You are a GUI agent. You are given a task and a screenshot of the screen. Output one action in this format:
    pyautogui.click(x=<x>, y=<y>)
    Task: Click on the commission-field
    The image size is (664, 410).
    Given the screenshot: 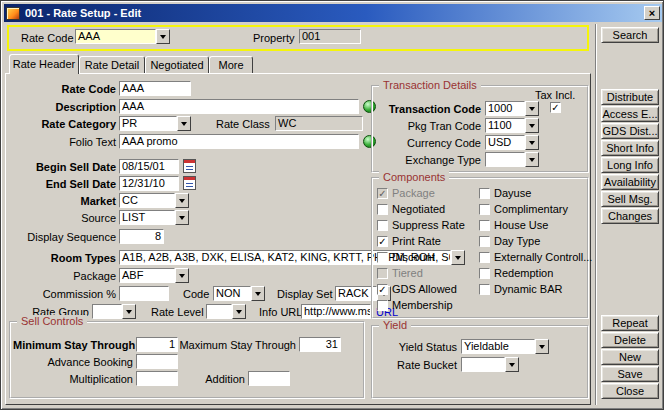 What is the action you would take?
    pyautogui.click(x=144, y=294)
    